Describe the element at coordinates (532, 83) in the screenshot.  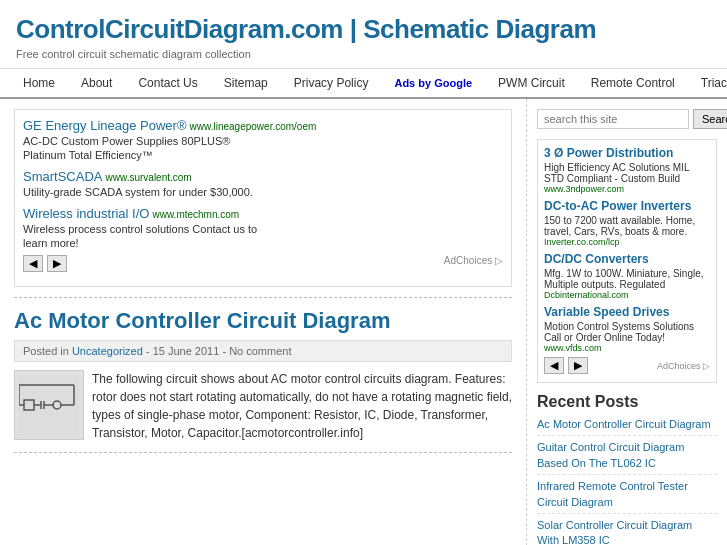
I see `nav-pwm: PWM Circuit` at that location.